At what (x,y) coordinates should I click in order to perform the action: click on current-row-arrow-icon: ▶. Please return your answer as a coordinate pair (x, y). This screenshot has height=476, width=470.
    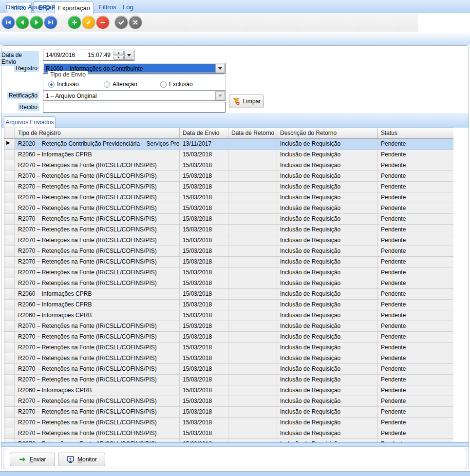
    Looking at the image, I should click on (11, 142).